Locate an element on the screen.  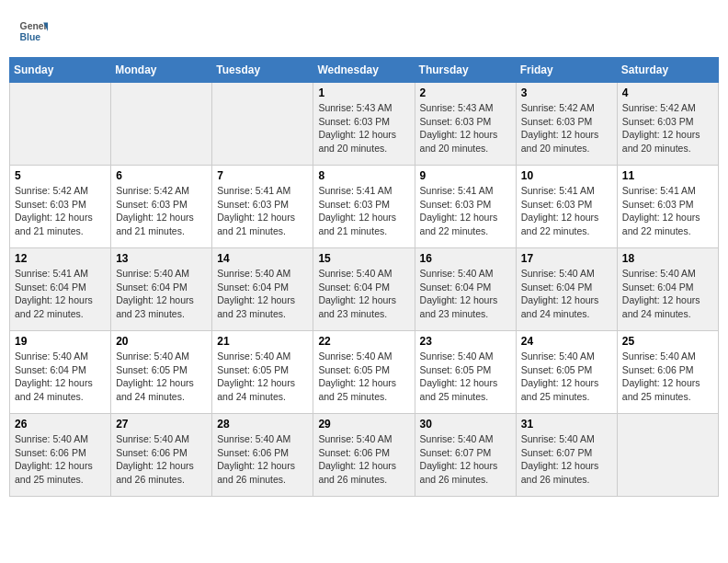
calendar-cell: 1Sunrise: 5:43 AMSunset: 6:03 PMDaylight… is located at coordinates (364, 124).